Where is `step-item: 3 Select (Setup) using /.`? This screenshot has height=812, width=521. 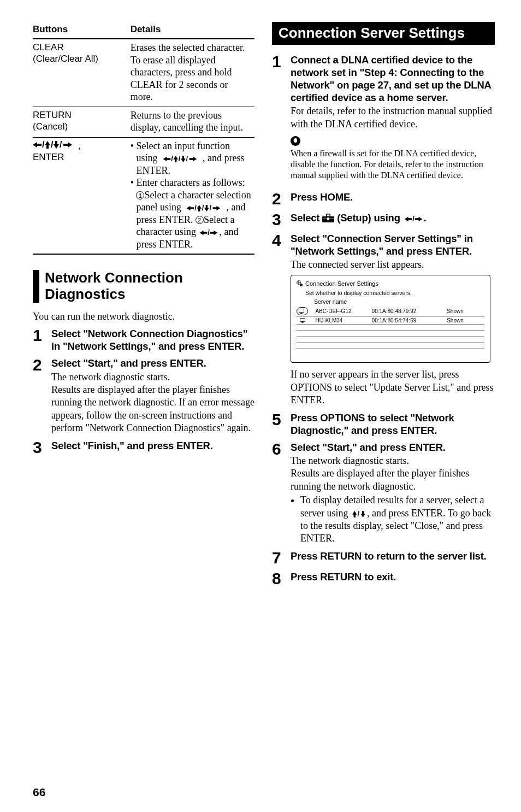
step-item: 3 Select (Setup) using /. is located at coordinates (383, 220).